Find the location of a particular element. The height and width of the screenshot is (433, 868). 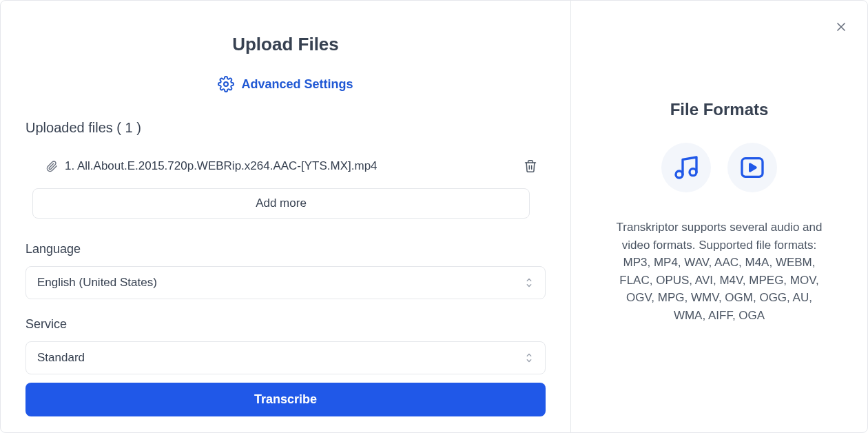

add-more-button: Add more is located at coordinates (281, 203).